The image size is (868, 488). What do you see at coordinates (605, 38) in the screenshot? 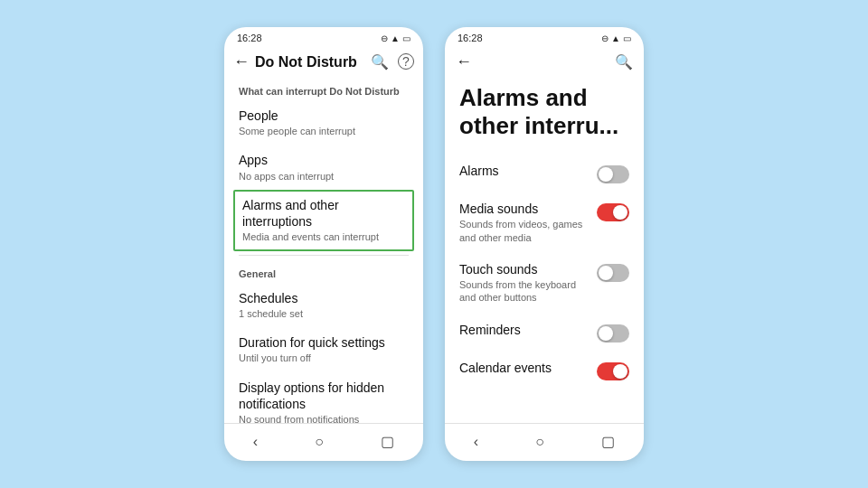
I see `alarm-icon-right: ⊖` at bounding box center [605, 38].